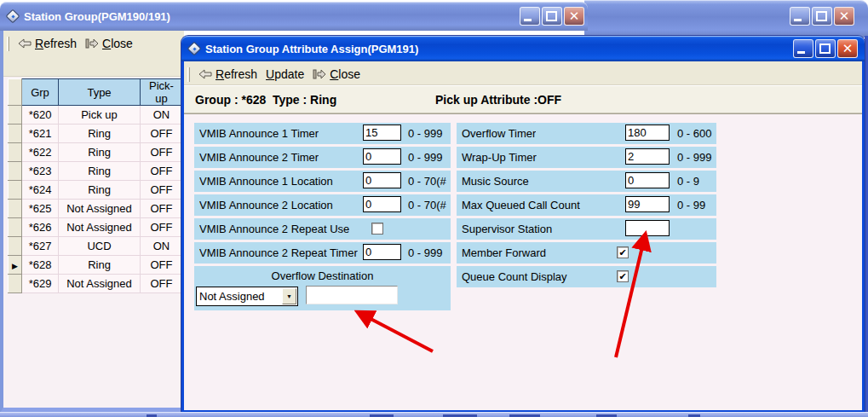 This screenshot has height=417, width=868. What do you see at coordinates (523, 73) in the screenshot?
I see `dialog-toolbar: Refresh Update Close` at bounding box center [523, 73].